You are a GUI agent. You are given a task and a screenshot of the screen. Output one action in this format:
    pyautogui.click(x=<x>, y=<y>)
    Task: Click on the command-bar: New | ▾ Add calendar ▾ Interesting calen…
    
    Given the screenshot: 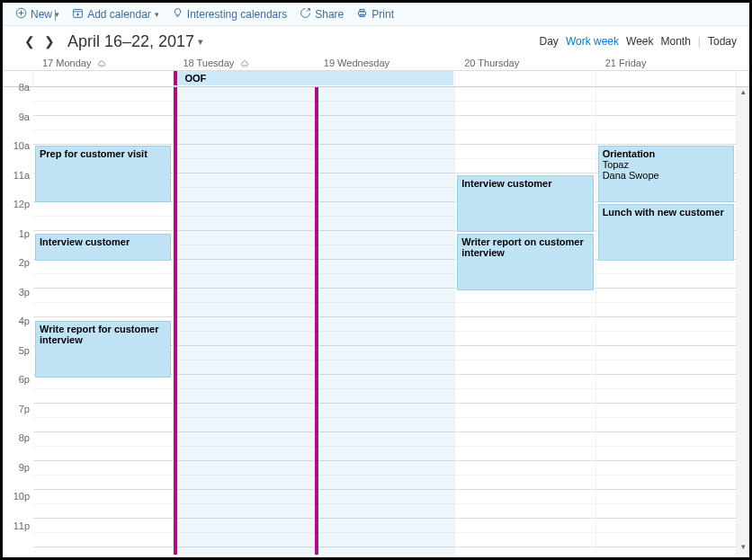 What is the action you would take?
    pyautogui.click(x=376, y=14)
    